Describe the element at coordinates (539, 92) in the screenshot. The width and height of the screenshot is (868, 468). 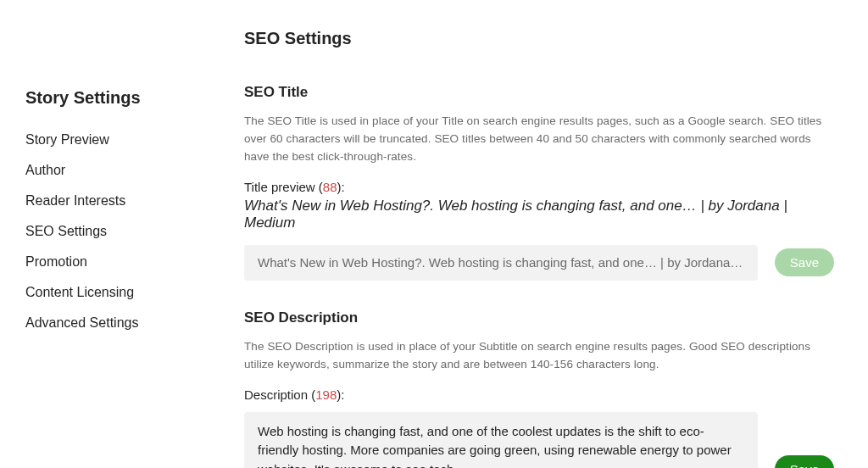
I see `seo-title-heading: SEO Title` at that location.